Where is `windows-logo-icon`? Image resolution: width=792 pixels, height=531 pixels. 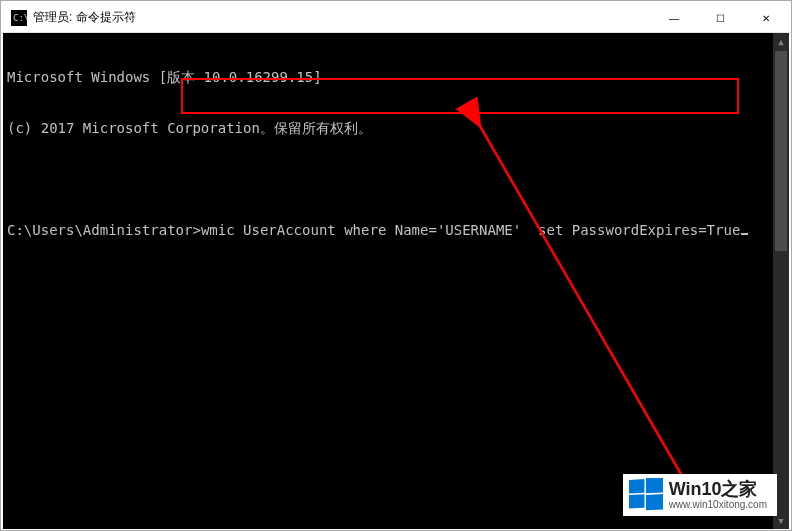
windows-logo-icon is located at coordinates (646, 495).